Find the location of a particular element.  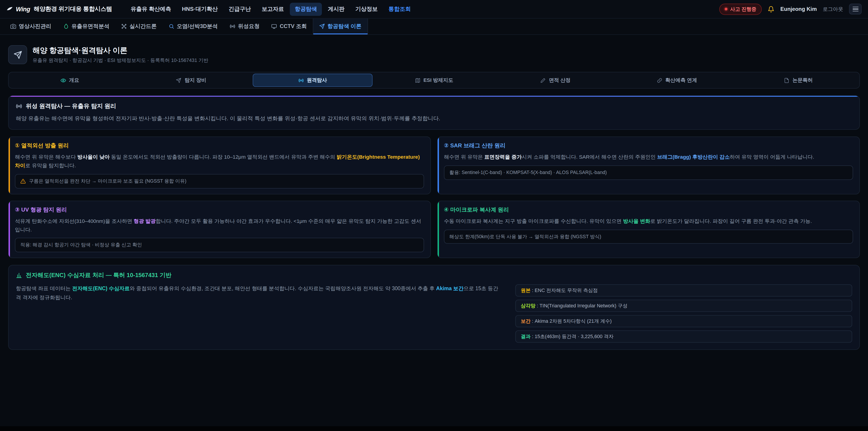

enc-section-title: 전자해도(ENC) 수심자료 처리 — 특허 10-1567431 기반 is located at coordinates (98, 275).